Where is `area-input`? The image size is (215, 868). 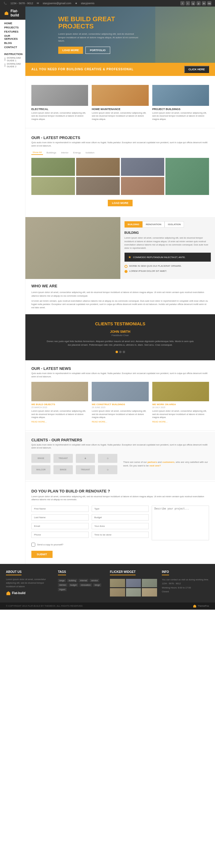 area-input is located at coordinates (120, 526).